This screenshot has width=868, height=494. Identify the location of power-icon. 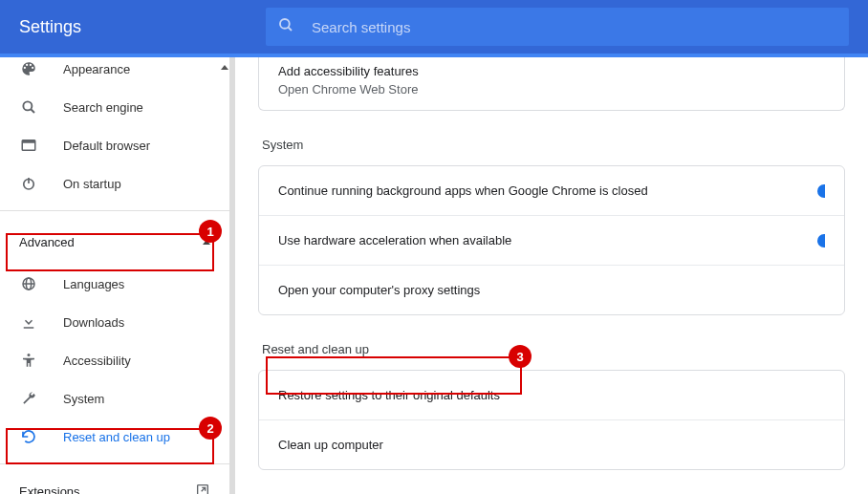
(29, 183).